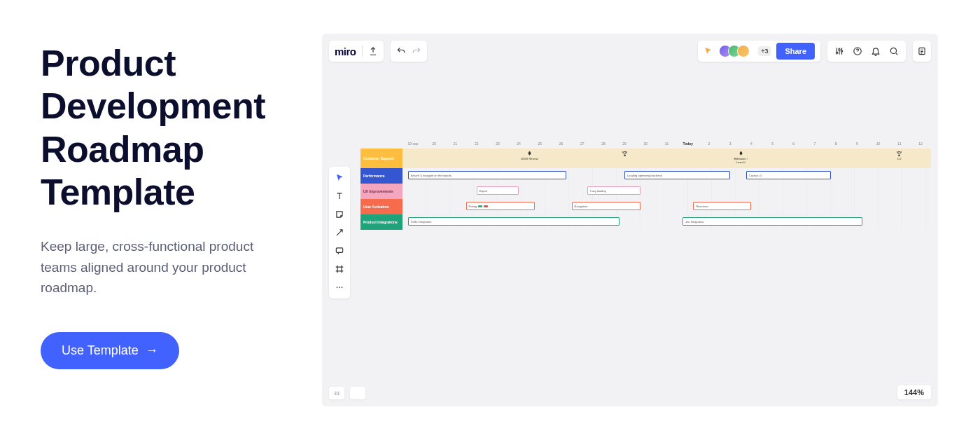 This screenshot has height=426, width=980. Describe the element at coordinates (382, 222) in the screenshot. I see `lane-label: Product Integrations` at that location.